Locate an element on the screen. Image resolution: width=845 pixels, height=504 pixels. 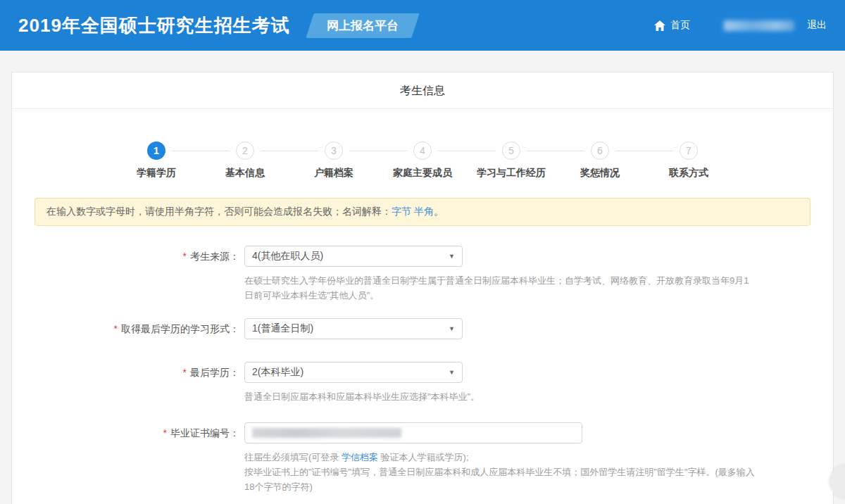
byte-term-link: 字节 is located at coordinates (401, 211).